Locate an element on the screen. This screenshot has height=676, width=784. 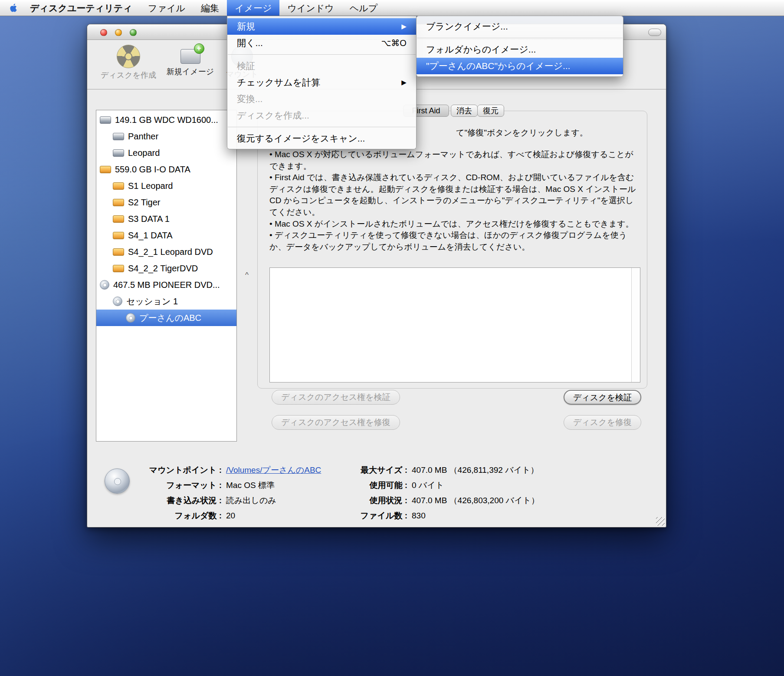
menu-item-label: フォルダからのイメージ... is located at coordinates (481, 49).